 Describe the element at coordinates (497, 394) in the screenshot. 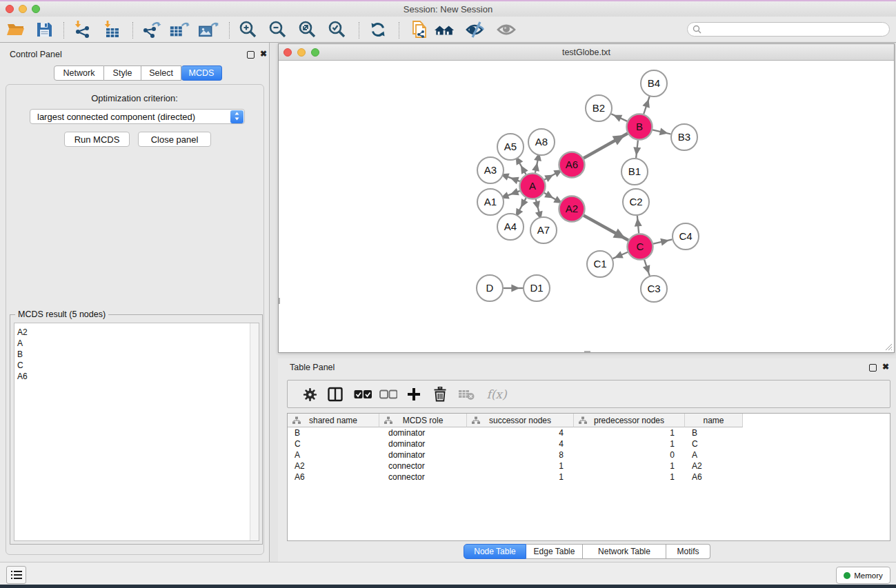

I see `function-builder-icon: f(x)` at that location.